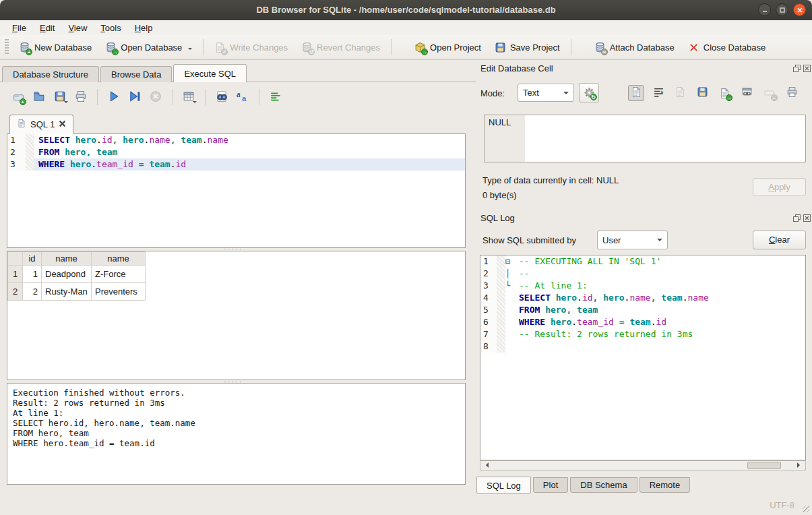  What do you see at coordinates (60, 97) in the screenshot?
I see `save-sql-file-button` at bounding box center [60, 97].